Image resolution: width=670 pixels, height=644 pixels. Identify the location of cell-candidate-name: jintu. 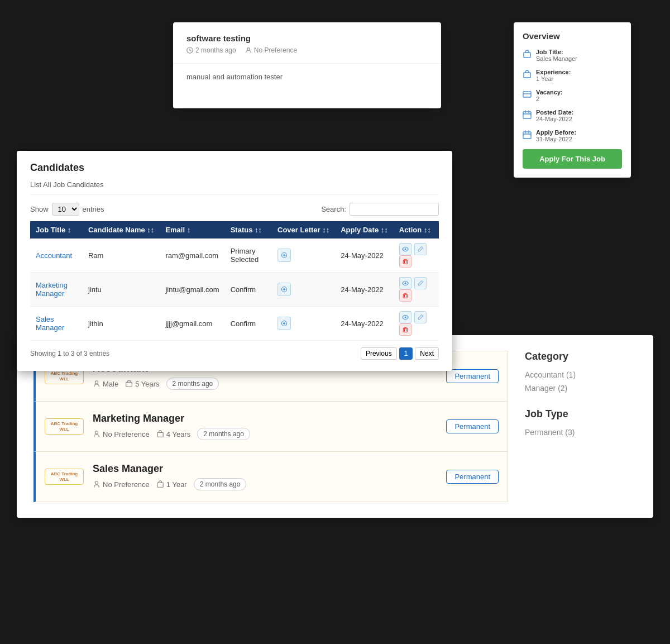
(121, 289).